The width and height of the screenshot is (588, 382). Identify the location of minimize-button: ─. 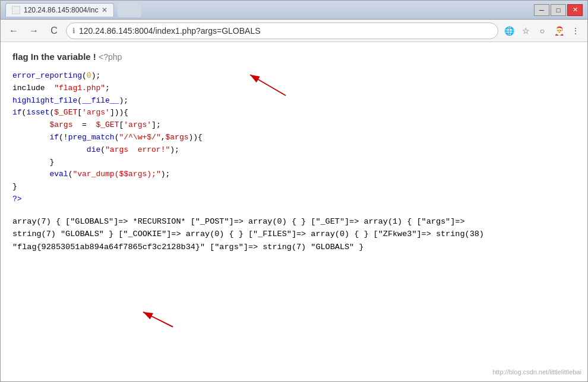
(542, 10).